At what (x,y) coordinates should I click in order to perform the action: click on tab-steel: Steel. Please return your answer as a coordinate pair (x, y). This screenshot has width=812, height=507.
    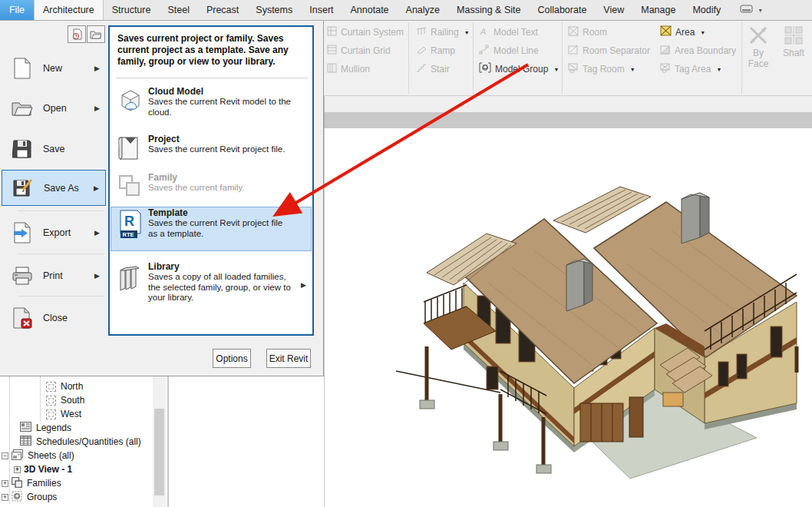
    Looking at the image, I should click on (178, 10).